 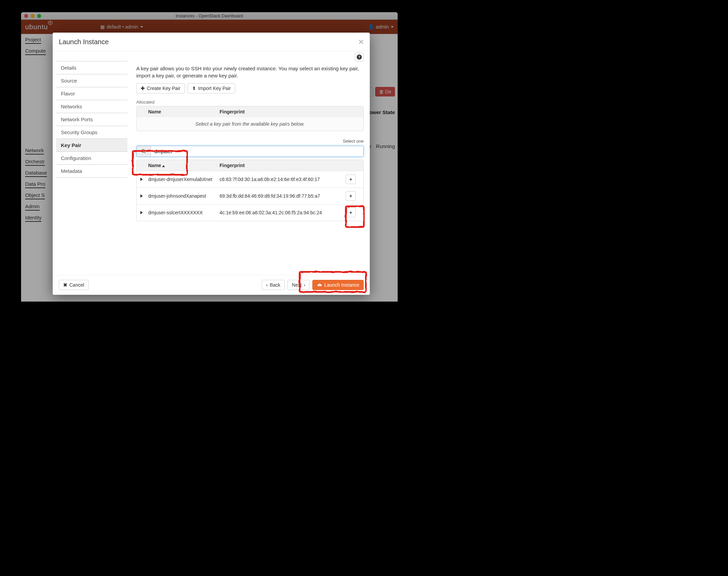 I want to click on allocated-table: Name Fingerprint Select a key pair from …, so click(x=250, y=119).